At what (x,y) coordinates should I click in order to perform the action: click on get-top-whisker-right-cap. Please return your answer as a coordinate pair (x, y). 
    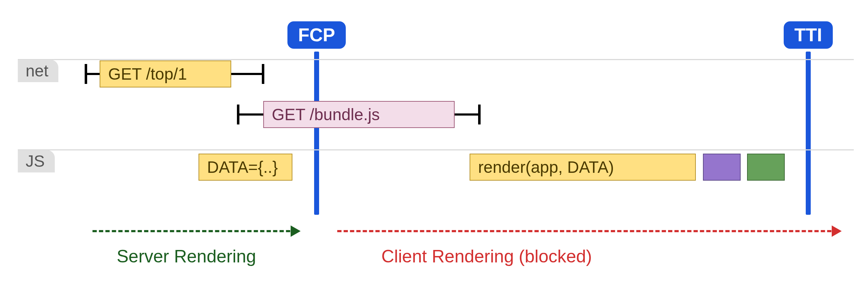
    Looking at the image, I should click on (263, 74).